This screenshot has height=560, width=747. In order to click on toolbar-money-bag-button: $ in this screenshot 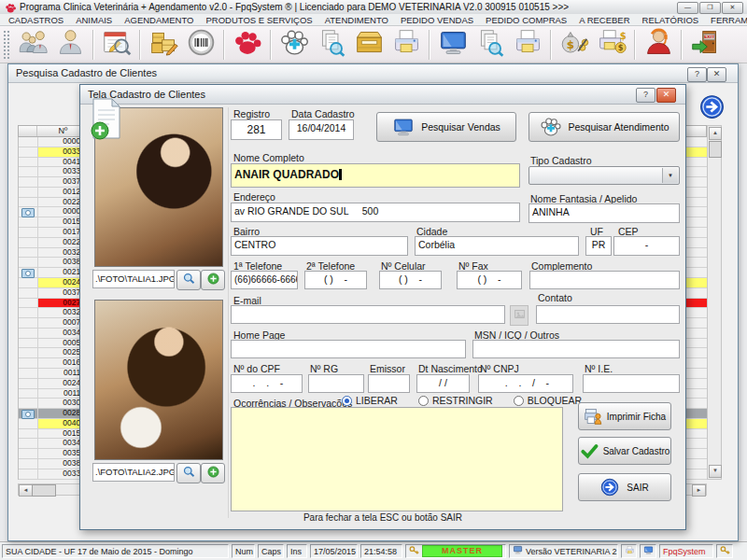, I will do `click(574, 45)`.